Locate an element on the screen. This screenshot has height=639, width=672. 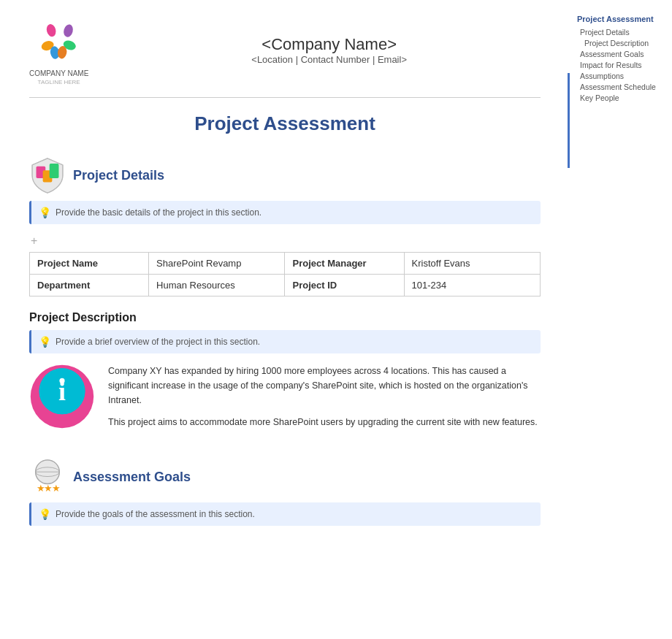
value-project-name: SharePoint Revamp is located at coordinates (217, 264).